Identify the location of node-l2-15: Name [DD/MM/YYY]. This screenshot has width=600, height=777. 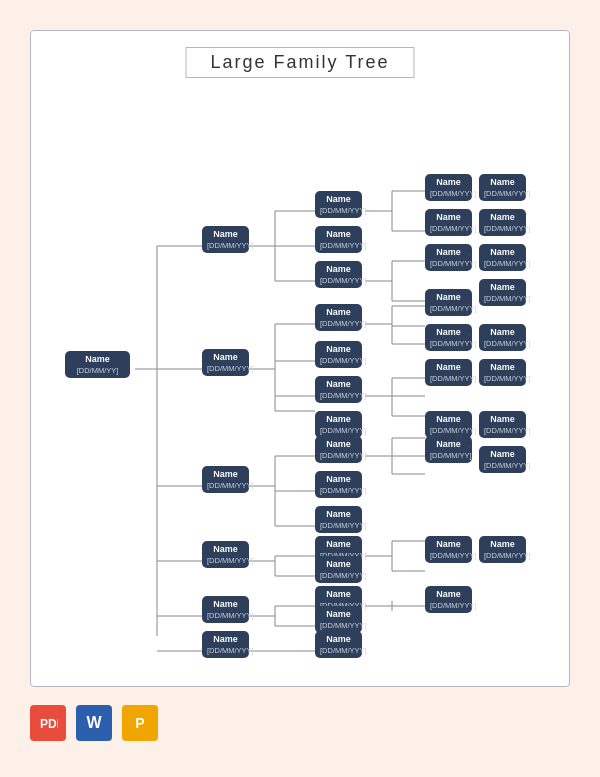
(338, 644).